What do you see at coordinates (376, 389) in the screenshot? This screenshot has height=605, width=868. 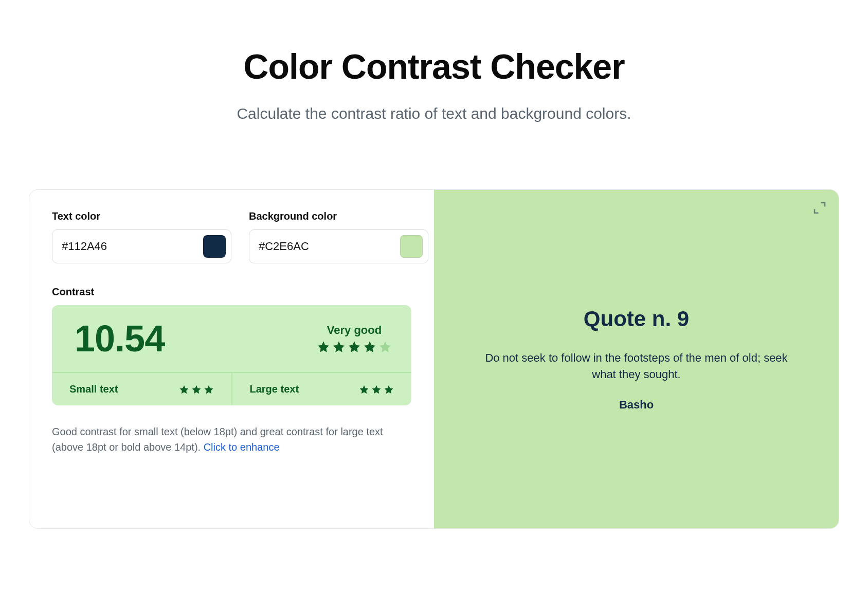 I see `large-text-stars` at bounding box center [376, 389].